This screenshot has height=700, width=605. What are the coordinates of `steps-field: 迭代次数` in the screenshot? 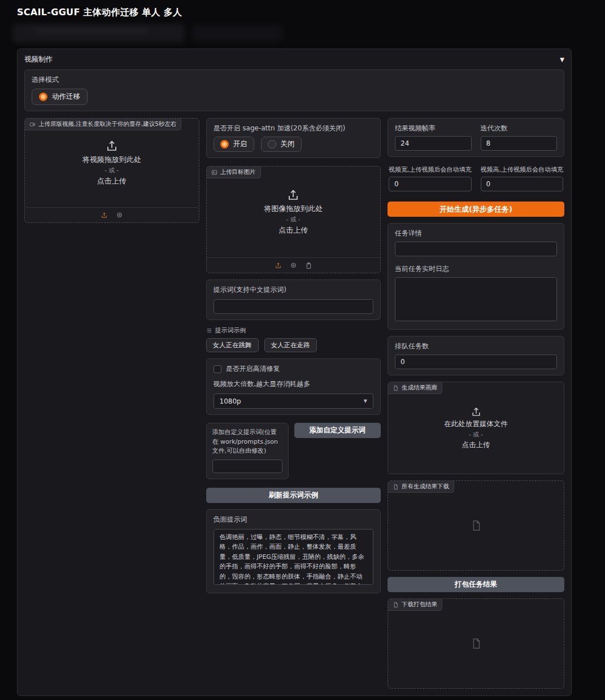 It's located at (519, 137).